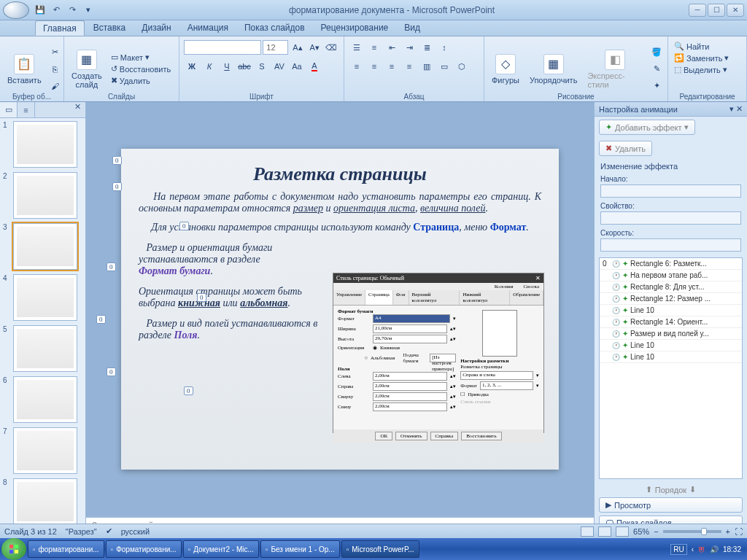  Describe the element at coordinates (656, 532) in the screenshot. I see `zoom-out-icon: −` at that location.